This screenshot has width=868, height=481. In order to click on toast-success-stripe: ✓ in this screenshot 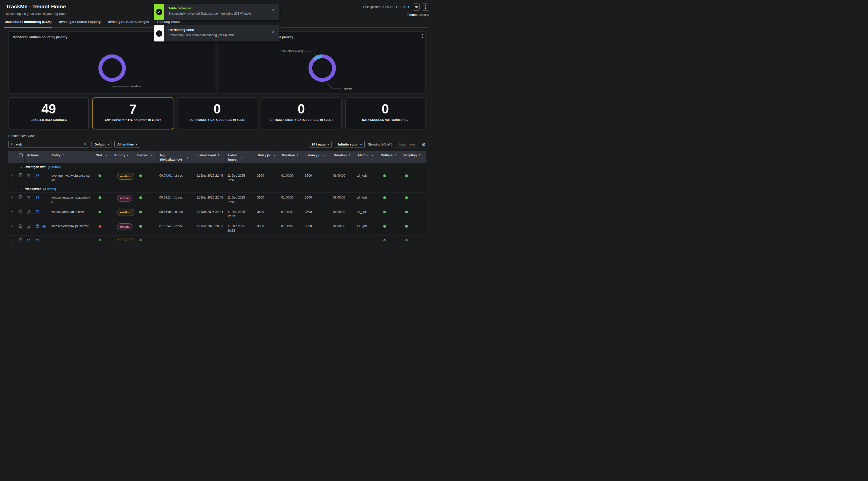, I will do `click(159, 12)`.